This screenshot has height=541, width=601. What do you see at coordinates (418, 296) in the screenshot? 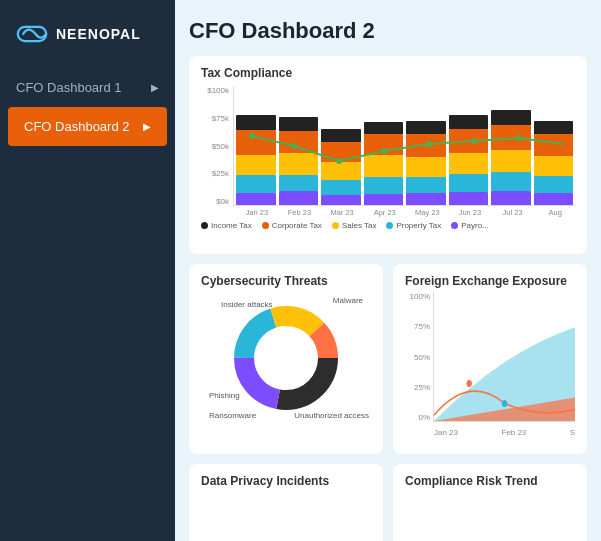
I see `forex-y-100: 100%` at bounding box center [418, 296].